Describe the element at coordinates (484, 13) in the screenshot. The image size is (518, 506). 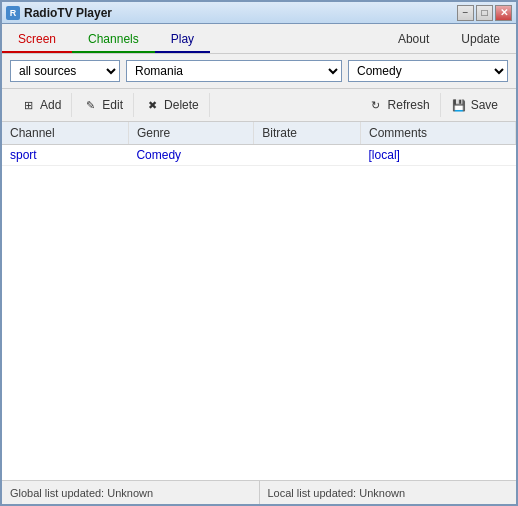
I see `title-buttons: − □ ✕` at that location.